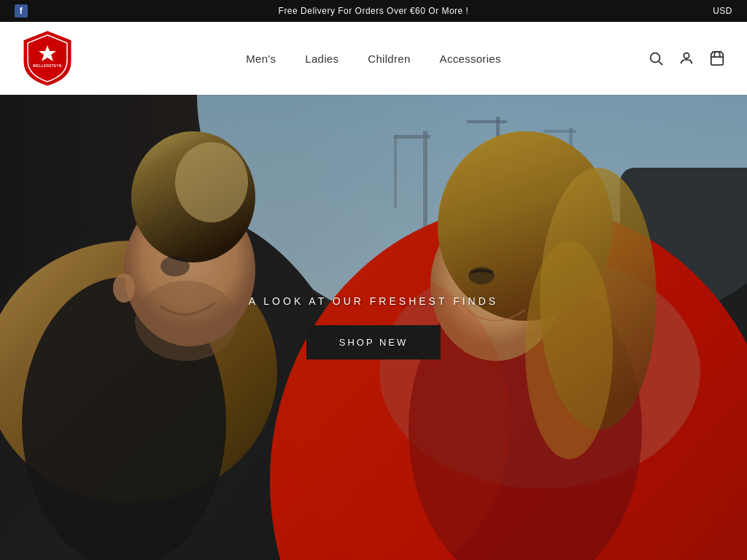 The height and width of the screenshot is (560, 747). Describe the element at coordinates (656, 58) in the screenshot. I see `search-icon` at that location.